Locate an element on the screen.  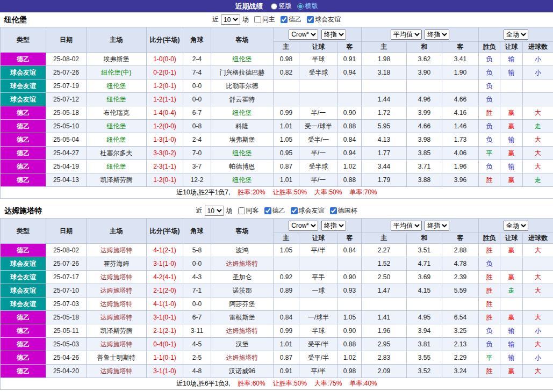
away-team-link: 汉堡 is located at coordinates (242, 345).